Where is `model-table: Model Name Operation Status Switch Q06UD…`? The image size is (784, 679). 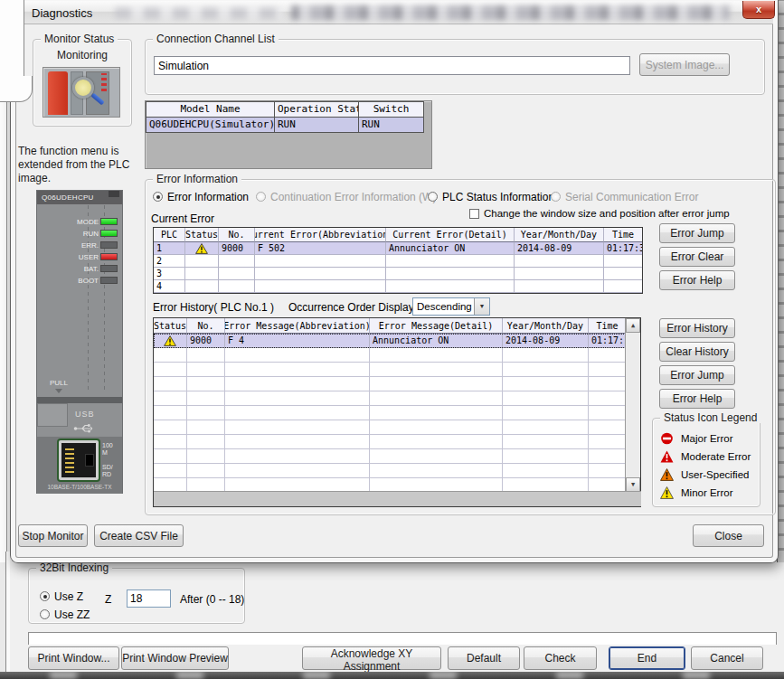 model-table: Model Name Operation Status Switch Q06UD… is located at coordinates (285, 118).